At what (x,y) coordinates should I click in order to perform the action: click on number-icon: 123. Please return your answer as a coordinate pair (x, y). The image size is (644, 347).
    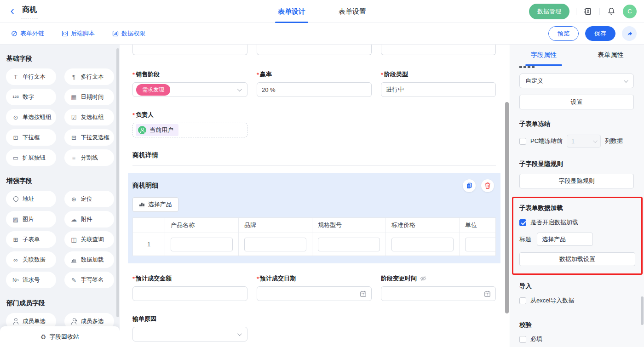
    Looking at the image, I should click on (16, 97).